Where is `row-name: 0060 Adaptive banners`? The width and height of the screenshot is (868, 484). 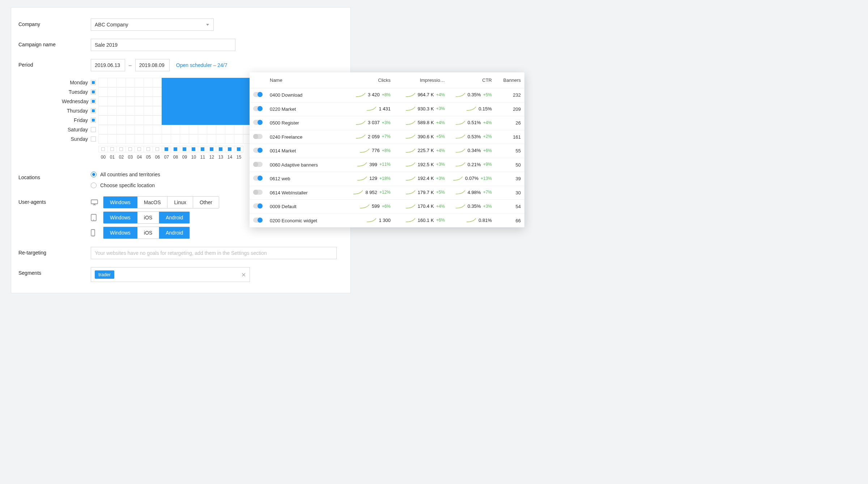 row-name: 0060 Adaptive banners is located at coordinates (305, 165).